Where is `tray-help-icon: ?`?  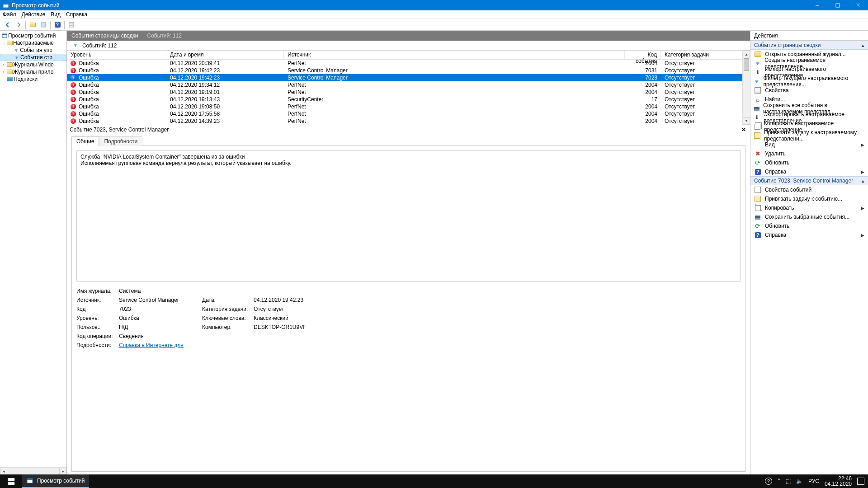
tray-help-icon: ? is located at coordinates (769, 481).